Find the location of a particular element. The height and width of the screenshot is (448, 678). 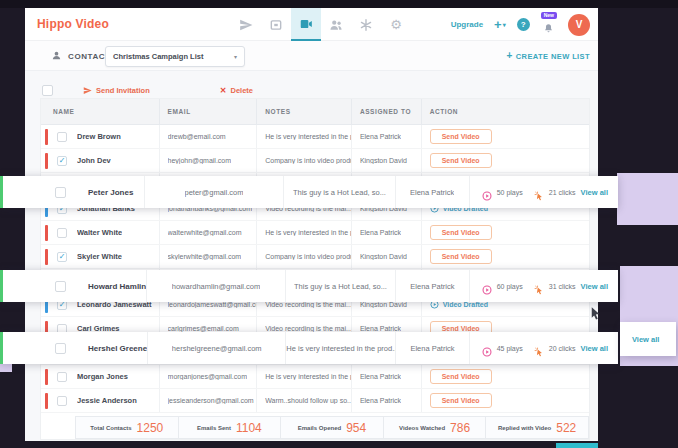

contact-email: skylerwhite@gmail.com is located at coordinates (205, 256).